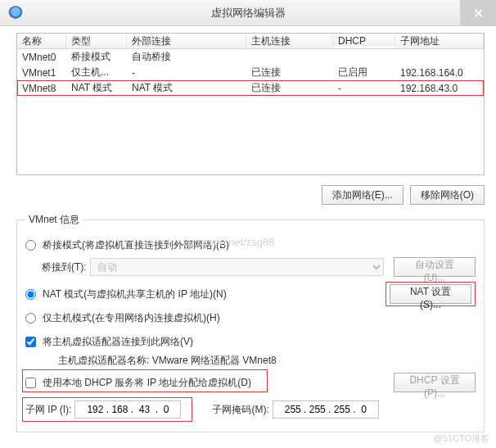 This screenshot has width=496, height=448. What do you see at coordinates (131, 318) in the screenshot?
I see `radio-hostonly-label: 仅主机模式(在专用网络内连接虚拟机)(H)` at bounding box center [131, 318].